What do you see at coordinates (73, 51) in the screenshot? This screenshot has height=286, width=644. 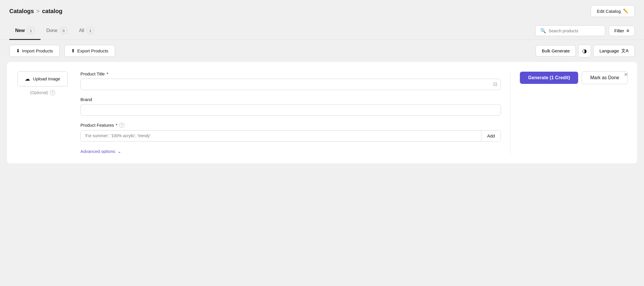 I see `export-icon: ⬆` at bounding box center [73, 51].